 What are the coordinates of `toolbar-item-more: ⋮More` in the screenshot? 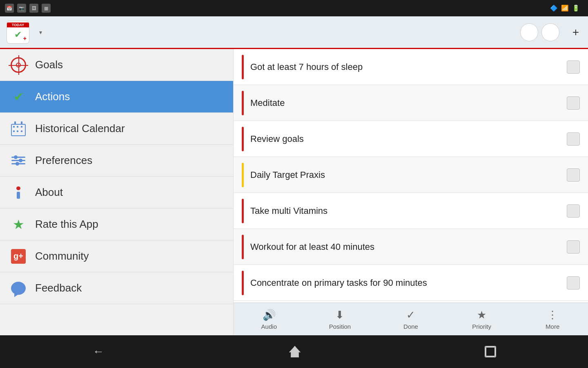 It's located at (552, 319).